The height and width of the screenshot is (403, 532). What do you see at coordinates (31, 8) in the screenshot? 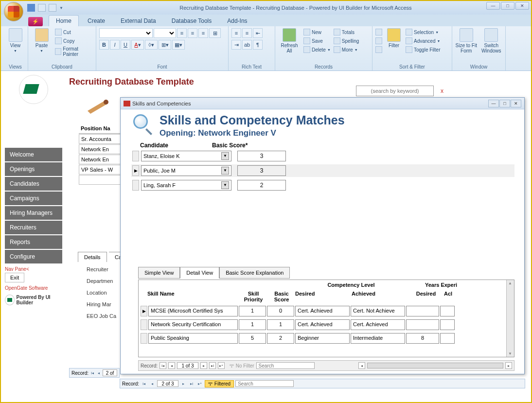
I see `save-icon` at bounding box center [31, 8].